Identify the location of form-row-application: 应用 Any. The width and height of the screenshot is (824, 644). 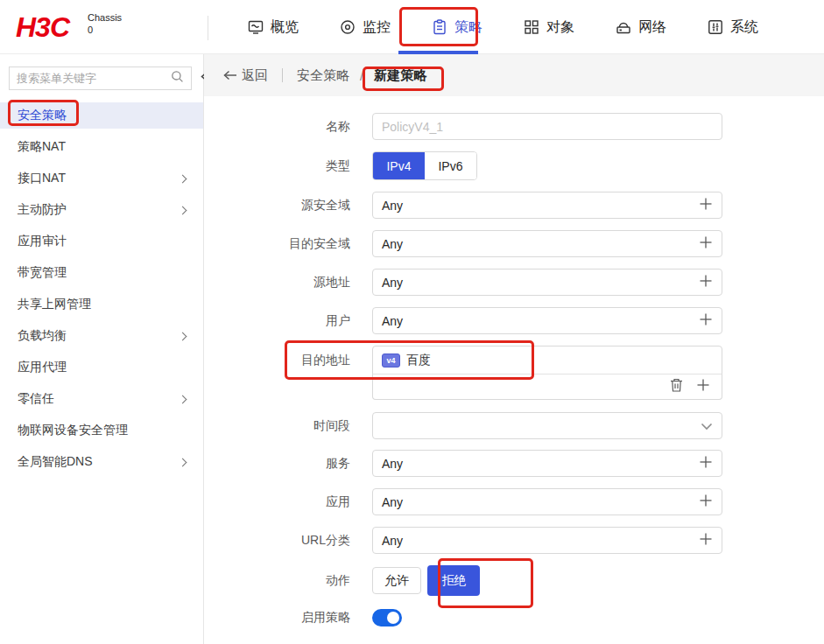
(514, 502).